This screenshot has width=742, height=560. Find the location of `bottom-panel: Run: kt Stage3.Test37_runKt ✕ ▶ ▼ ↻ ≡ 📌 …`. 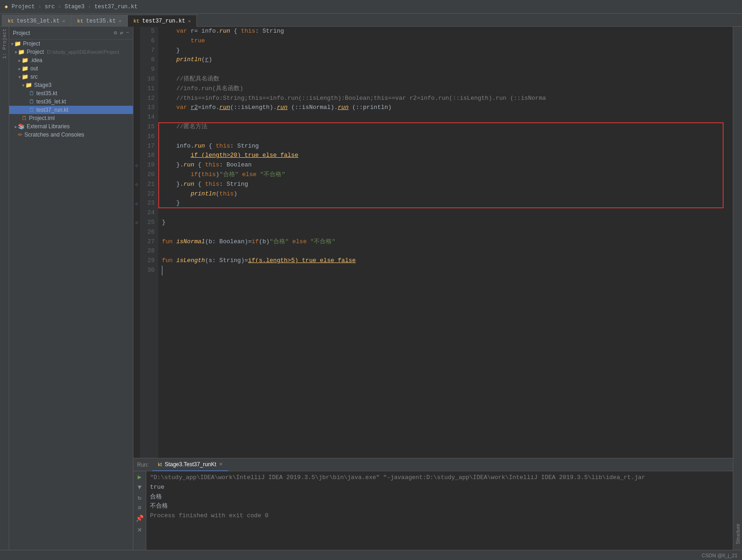

bottom-panel: Run: kt Stage3.Test37_runKt ✕ ▶ ▼ ↻ ≡ 📌 … is located at coordinates (433, 504).